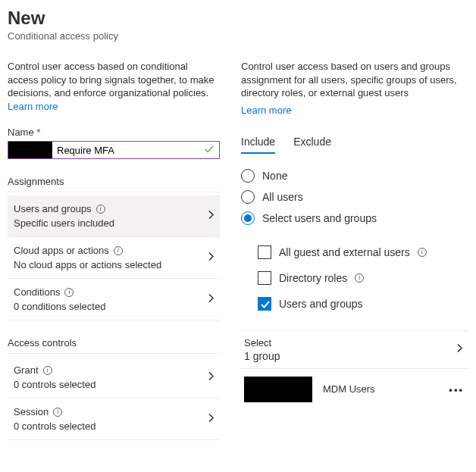 This screenshot has width=476, height=472. I want to click on policy-name-input, so click(128, 150).